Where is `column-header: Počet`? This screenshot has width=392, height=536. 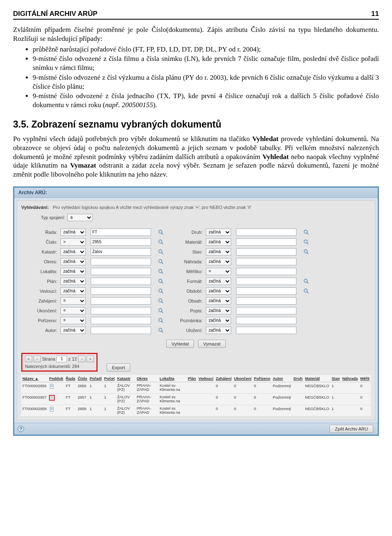 column-header: Počet is located at coordinates (109, 379).